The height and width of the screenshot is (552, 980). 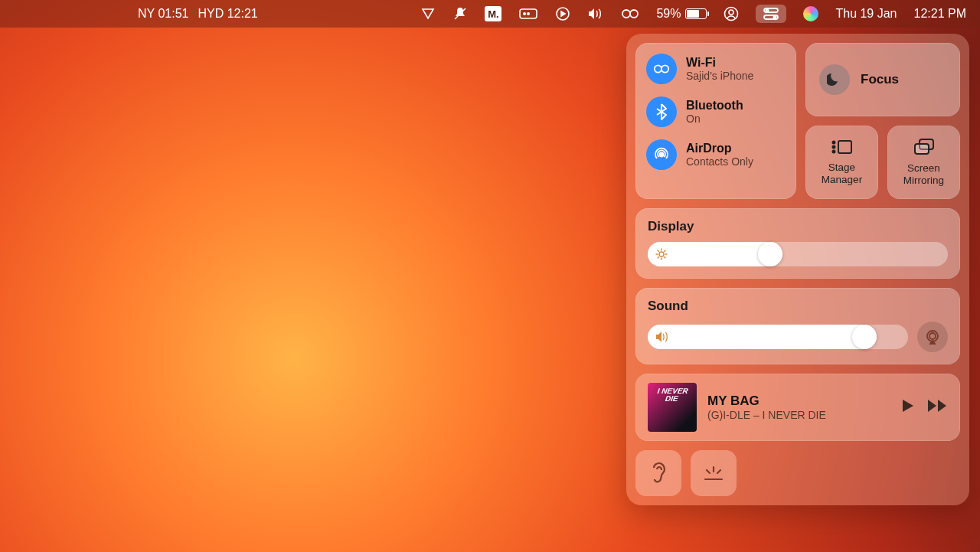 What do you see at coordinates (811, 14) in the screenshot?
I see `siri-icon` at bounding box center [811, 14].